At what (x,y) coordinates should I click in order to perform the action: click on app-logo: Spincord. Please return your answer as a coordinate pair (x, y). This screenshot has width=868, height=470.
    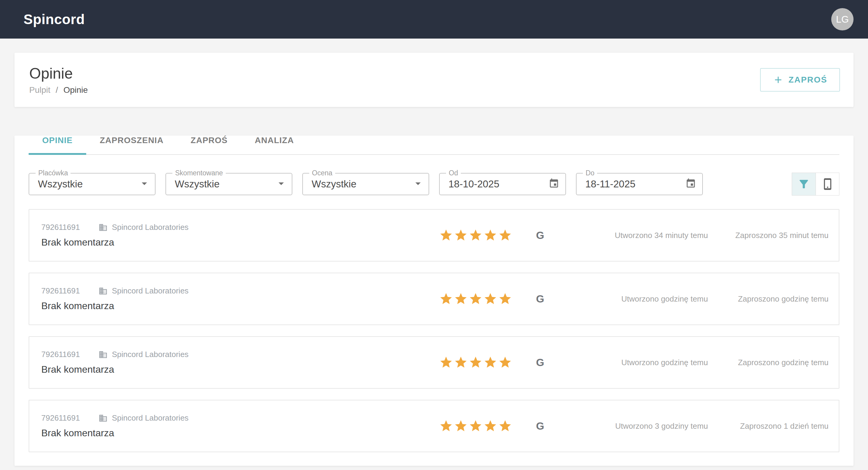
    Looking at the image, I should click on (54, 19).